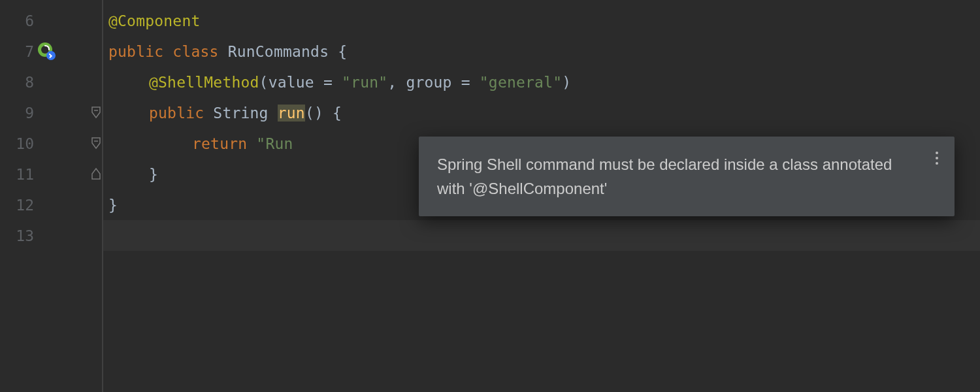  I want to click on gutter: 6 7 8 9 10, so click(52, 196).